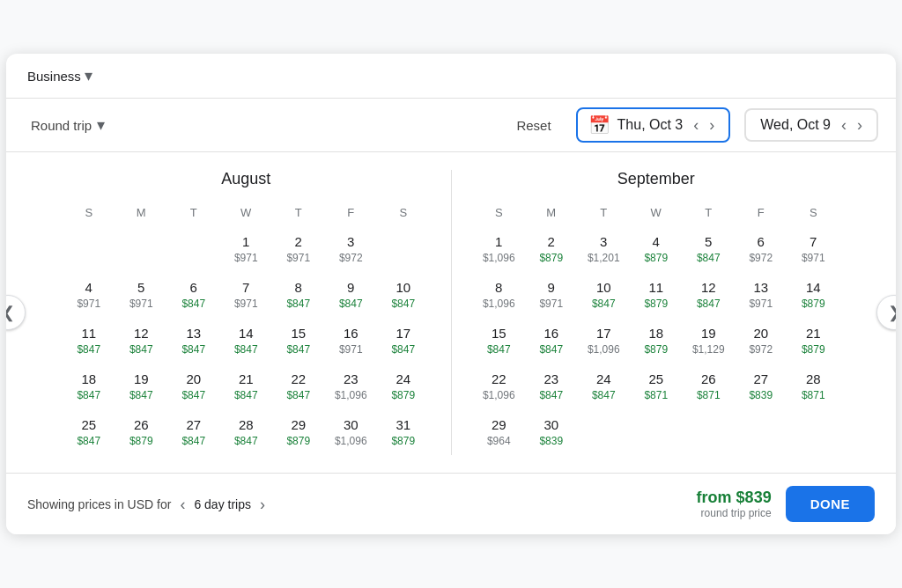 The width and height of the screenshot is (902, 588). What do you see at coordinates (654, 125) in the screenshot?
I see `date-from-selector: 📅 Thu, Oct 3 ‹ ›` at bounding box center [654, 125].